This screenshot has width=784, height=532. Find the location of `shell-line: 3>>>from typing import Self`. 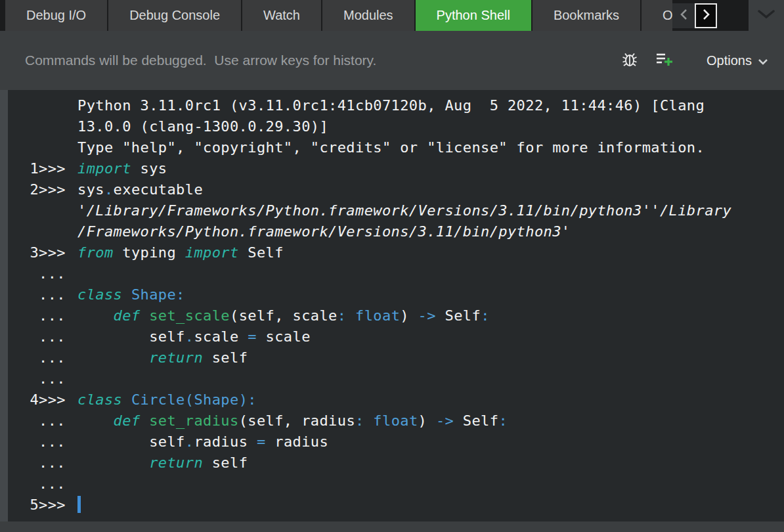

shell-line: 3>>>from typing import Self is located at coordinates (396, 253).